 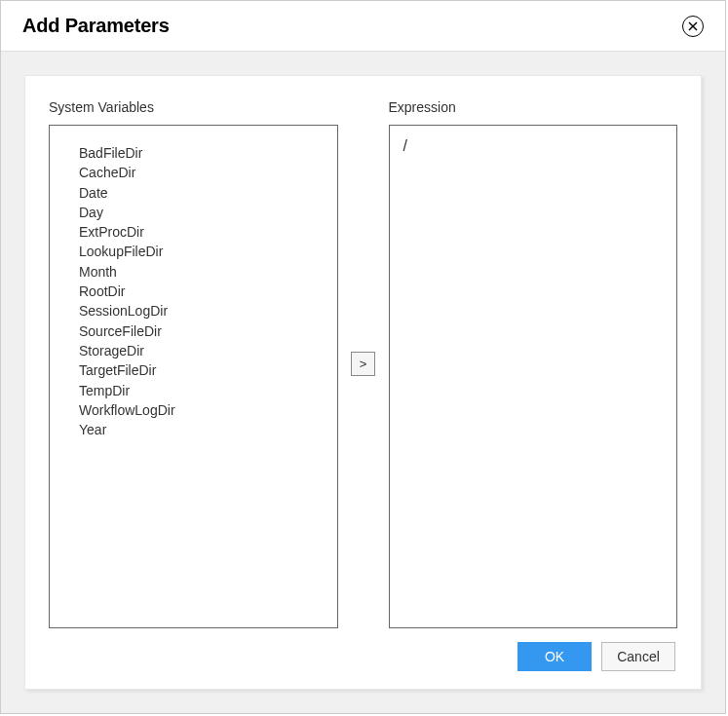 I want to click on list-item: TempDir, so click(x=203, y=391).